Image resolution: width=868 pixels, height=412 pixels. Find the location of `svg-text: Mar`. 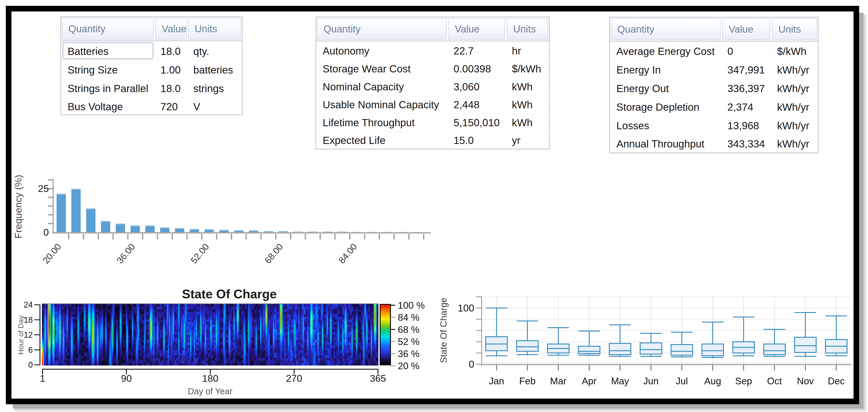

svg-text: Mar is located at coordinates (558, 381).